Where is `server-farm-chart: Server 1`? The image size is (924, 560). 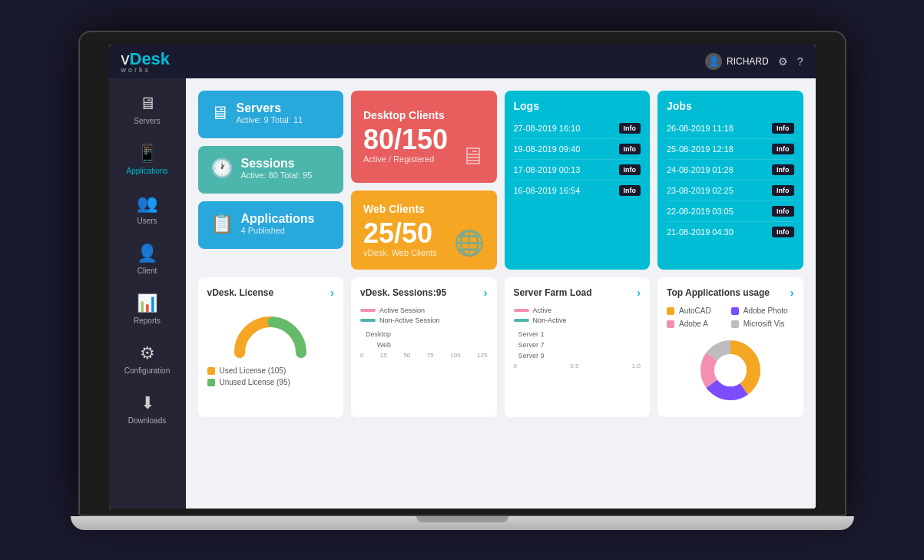 server-farm-chart: Server 1 is located at coordinates (578, 345).